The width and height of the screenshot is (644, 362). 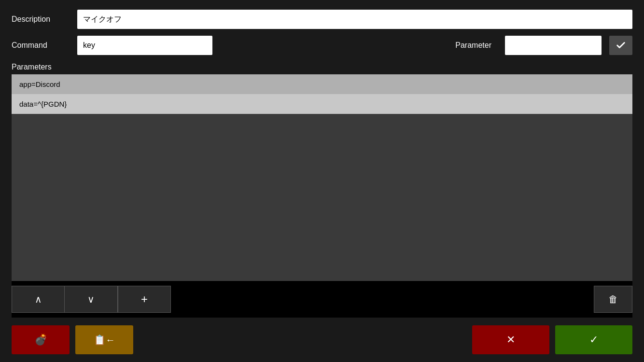 I want to click on chevron-up-icon: ∧, so click(x=39, y=299).